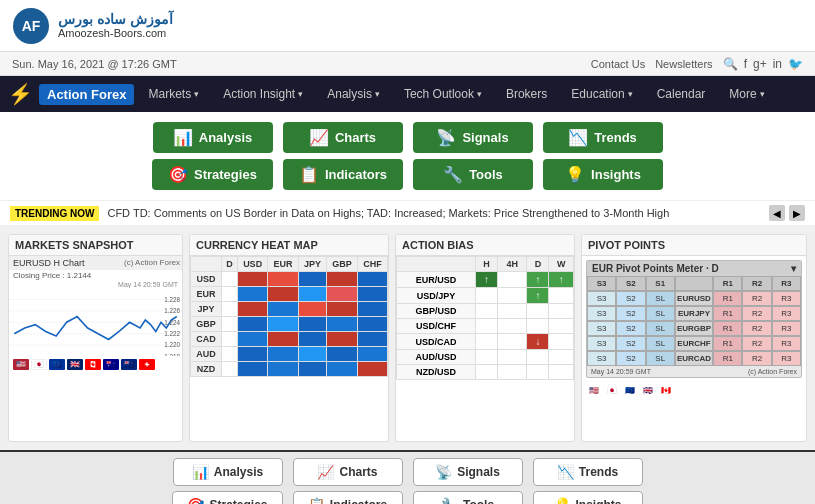  I want to click on closing-price: Closing Price : 1.2144, so click(96, 276).